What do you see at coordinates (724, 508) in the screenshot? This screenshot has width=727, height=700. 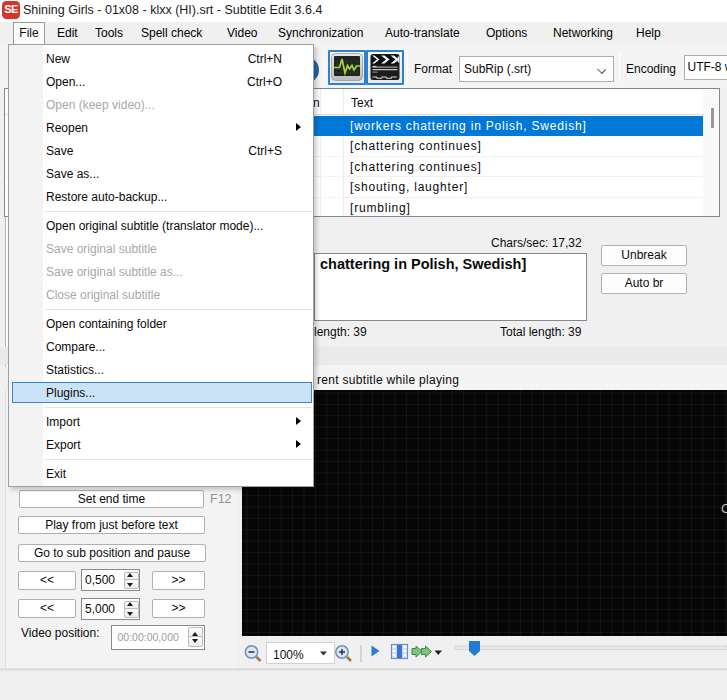 I see `svg-text: C` at bounding box center [724, 508].